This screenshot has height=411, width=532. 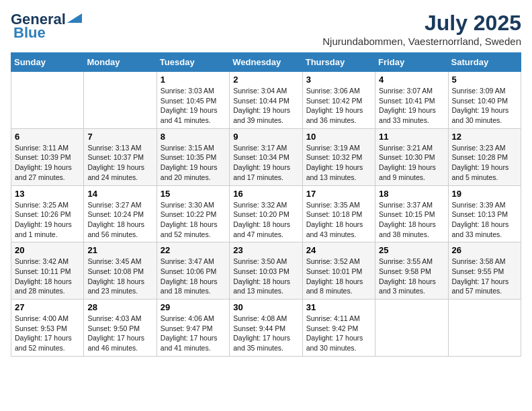 I want to click on day-info: Sunrise: 3:39 AM Sunset: 10:13 PM Daylig…, so click(x=485, y=220).